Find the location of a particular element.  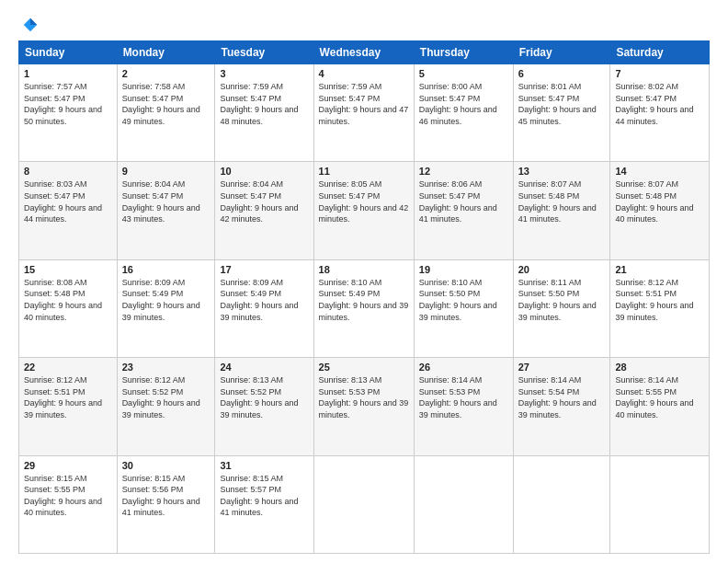

day-cell-8: 8 Sunrise: 8:03 AMSunset: 5:47 PMDayligh… is located at coordinates (68, 211).